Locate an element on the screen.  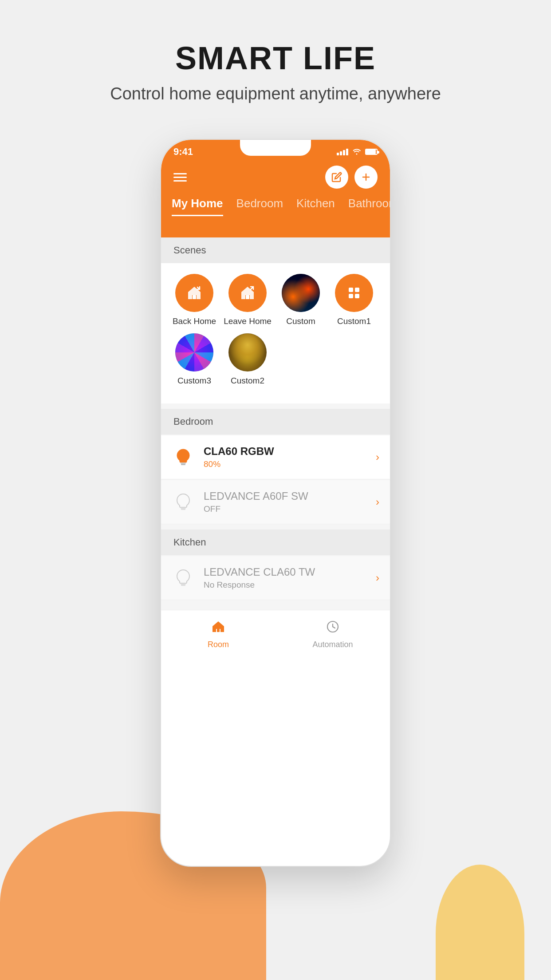
device-a60f-name: LEDVANCE A60F SW is located at coordinates (290, 496).